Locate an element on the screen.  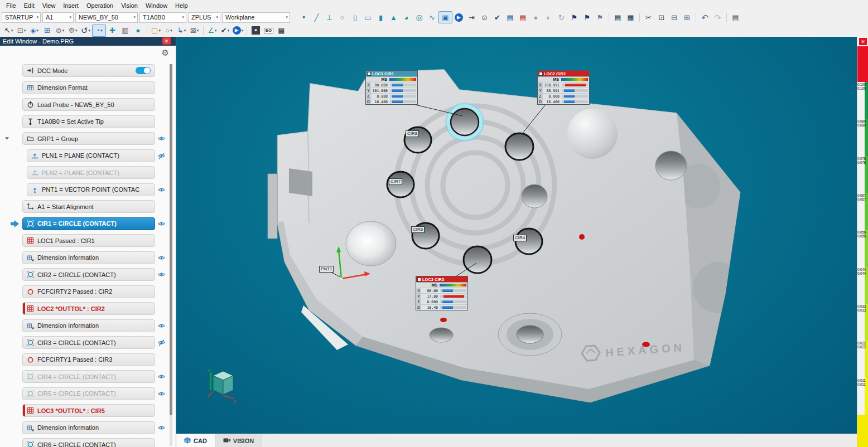
report-icon: ▤ is located at coordinates (618, 17).